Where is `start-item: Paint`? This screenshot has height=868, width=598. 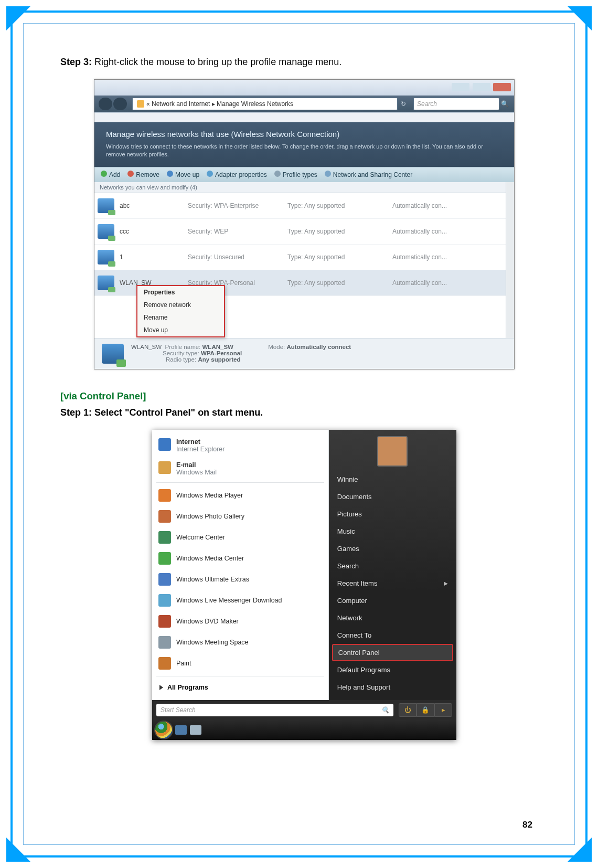 start-item: Paint is located at coordinates (240, 663).